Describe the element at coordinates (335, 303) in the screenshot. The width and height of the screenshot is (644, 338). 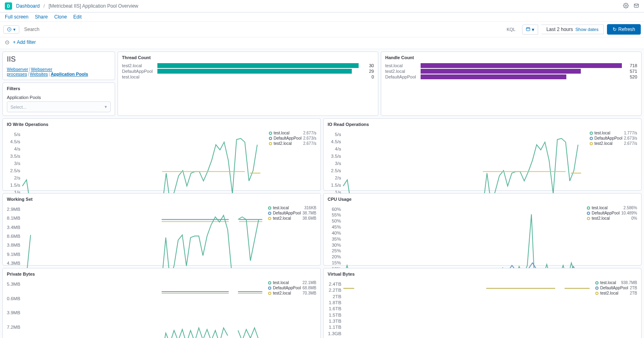
I see `svg-text: 1.8TB` at that location.